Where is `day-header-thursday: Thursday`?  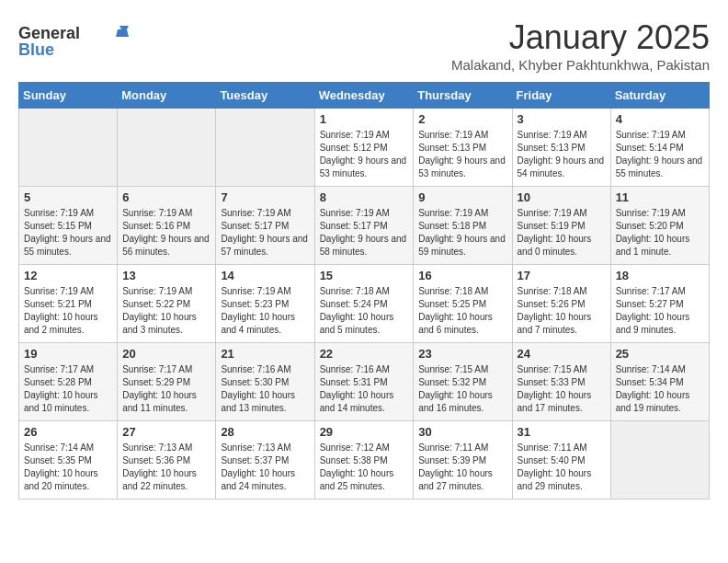 day-header-thursday: Thursday is located at coordinates (463, 96).